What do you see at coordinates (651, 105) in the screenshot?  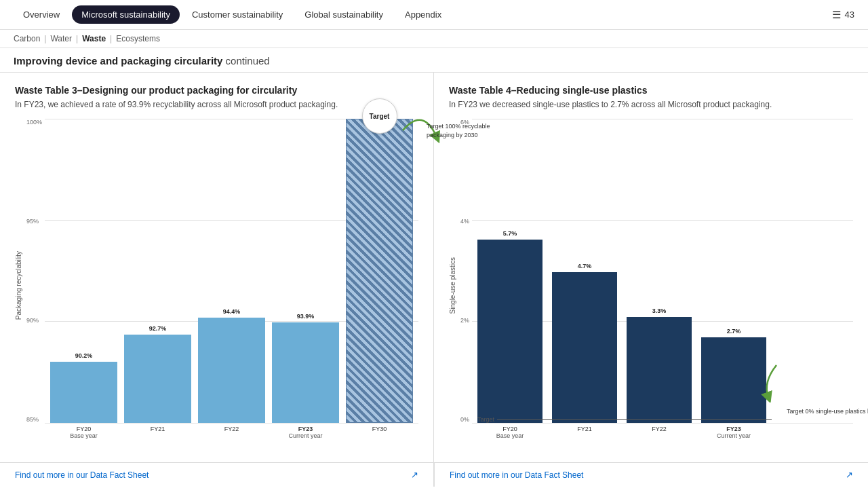 I see `right-panel-subtitle: In FY23 we decreased single-use plastics…` at bounding box center [651, 105].